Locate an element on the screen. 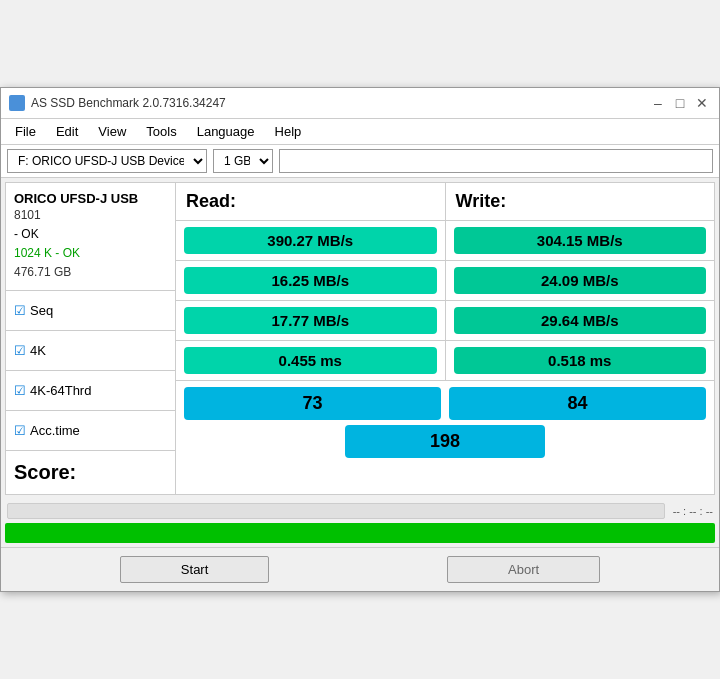 This screenshot has width=720, height=679. start-button: Start is located at coordinates (194, 570).